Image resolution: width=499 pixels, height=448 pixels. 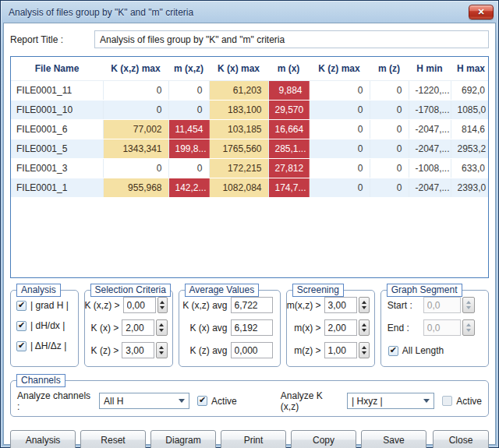 I want to click on group-screening: Screening m(x,z) > m(x) >, so click(x=331, y=329).